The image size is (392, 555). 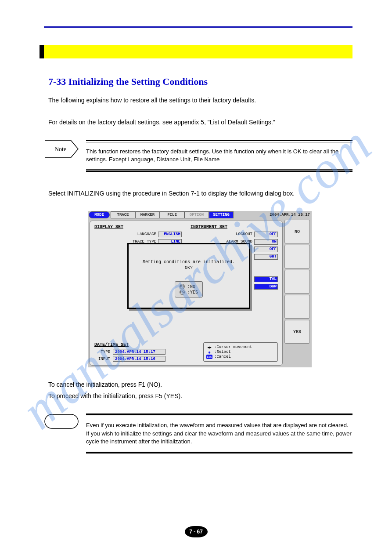 What do you see at coordinates (191, 287) in the screenshot?
I see `dialog-no-label: :NO` at bounding box center [191, 287].